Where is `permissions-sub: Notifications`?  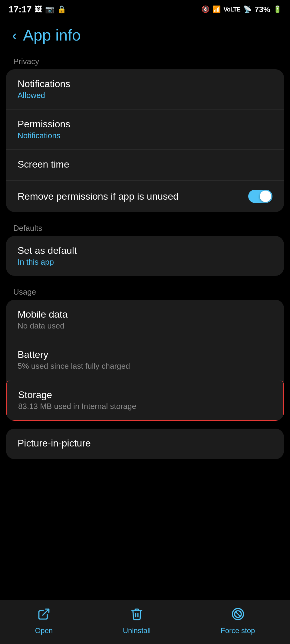 permissions-sub: Notifications is located at coordinates (145, 136).